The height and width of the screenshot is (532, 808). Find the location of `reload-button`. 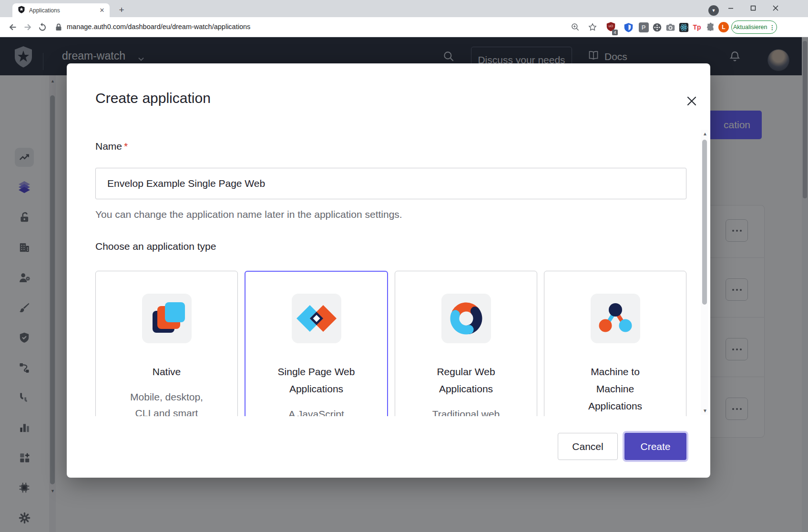

reload-button is located at coordinates (42, 27).